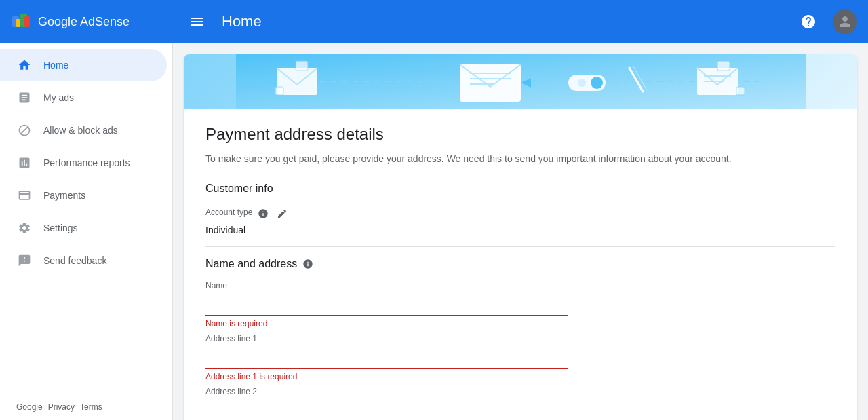 The width and height of the screenshot is (868, 420). Describe the element at coordinates (521, 81) in the screenshot. I see `banner` at that location.